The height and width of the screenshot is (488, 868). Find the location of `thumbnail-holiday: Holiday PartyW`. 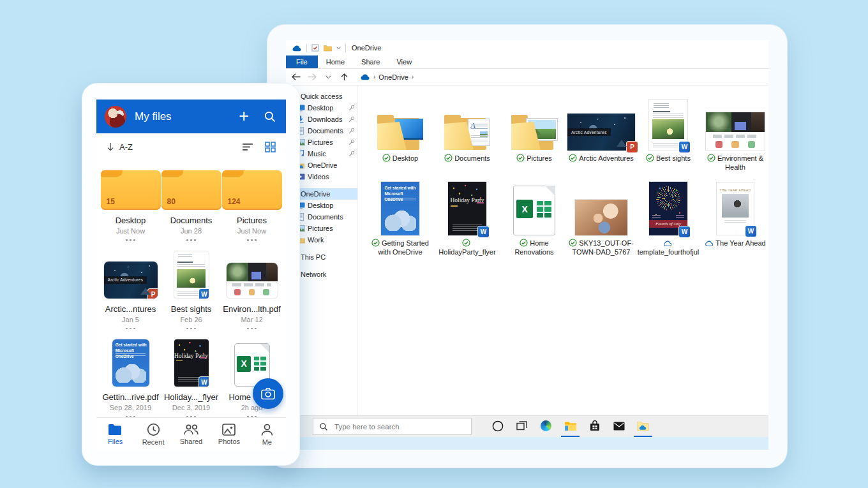

thumbnail-holiday: Holiday PartyW is located at coordinates (191, 363).